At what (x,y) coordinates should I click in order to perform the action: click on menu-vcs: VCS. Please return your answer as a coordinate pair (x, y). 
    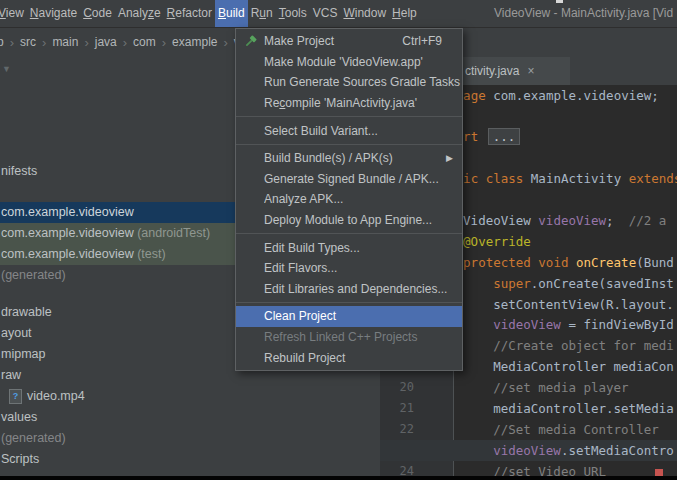
    Looking at the image, I should click on (326, 14).